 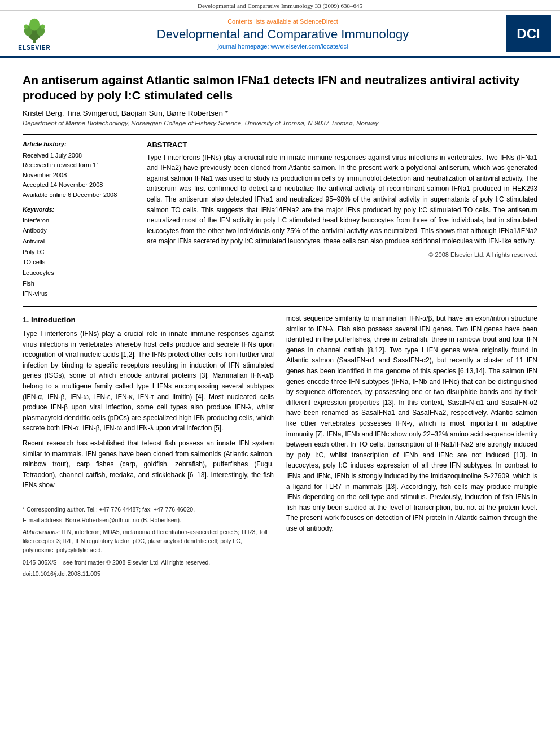 What do you see at coordinates (34, 34) in the screenshot?
I see `elsevier-logo-area: ELSEVIER` at bounding box center [34, 34].